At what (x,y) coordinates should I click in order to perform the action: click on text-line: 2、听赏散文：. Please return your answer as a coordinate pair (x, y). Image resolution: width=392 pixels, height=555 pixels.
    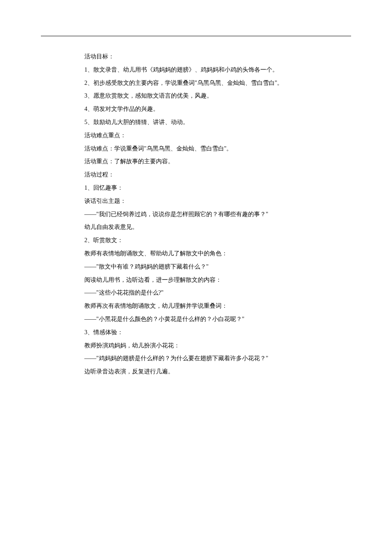
    Looking at the image, I should click on (202, 240).